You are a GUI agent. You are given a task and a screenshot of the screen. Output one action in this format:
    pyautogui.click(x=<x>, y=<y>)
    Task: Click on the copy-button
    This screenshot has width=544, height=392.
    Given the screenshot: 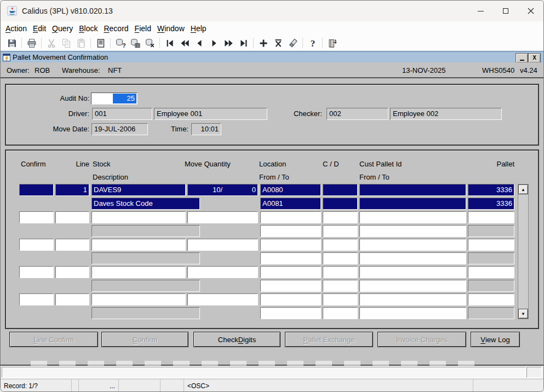 What is the action you would take?
    pyautogui.click(x=66, y=43)
    